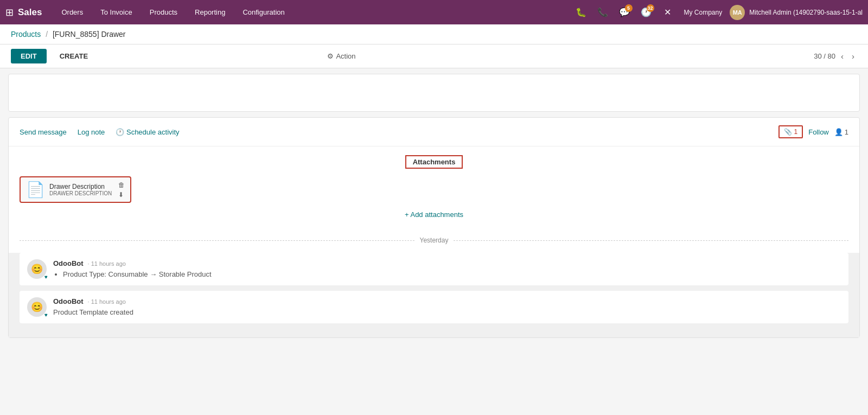 The width and height of the screenshot is (868, 415). I want to click on breadcrumb: Products / [FURN_8855] Drawer, so click(434, 35).